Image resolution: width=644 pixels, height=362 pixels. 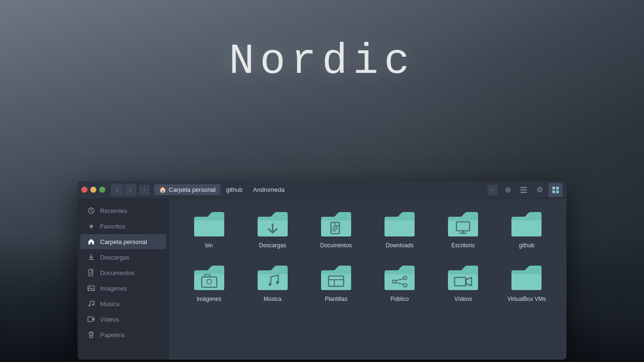 I want to click on file-item-escritorio: Escritorio, so click(x=463, y=230).